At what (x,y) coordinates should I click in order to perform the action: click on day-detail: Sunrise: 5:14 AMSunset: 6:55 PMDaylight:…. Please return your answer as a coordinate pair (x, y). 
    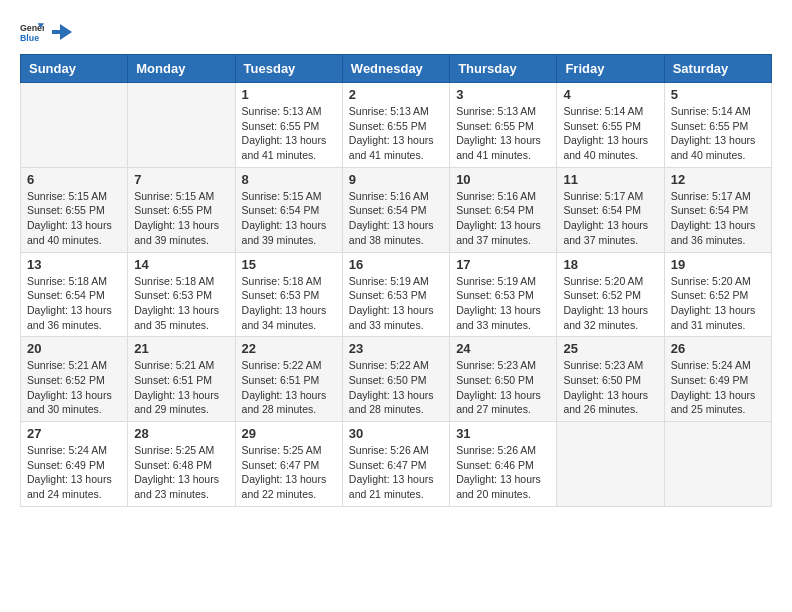
    Looking at the image, I should click on (718, 134).